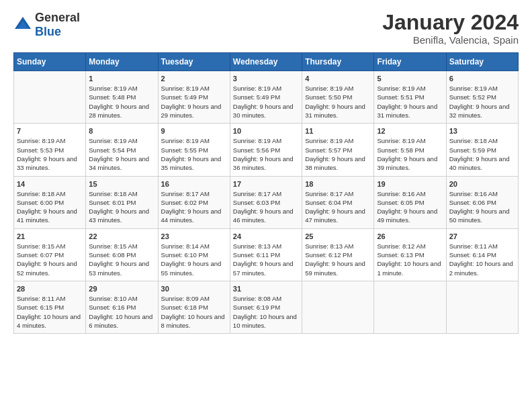 This screenshot has height=411, width=532. What do you see at coordinates (410, 131) in the screenshot?
I see `day-number: 12` at bounding box center [410, 131].